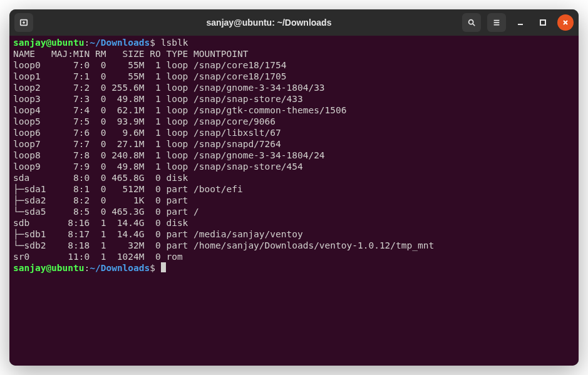 The height and width of the screenshot is (375, 588). Describe the element at coordinates (294, 133) in the screenshot. I see `lsblk-row: loop6 7:6 0 9.6M 1 loop /snap/libxslt/67` at that location.